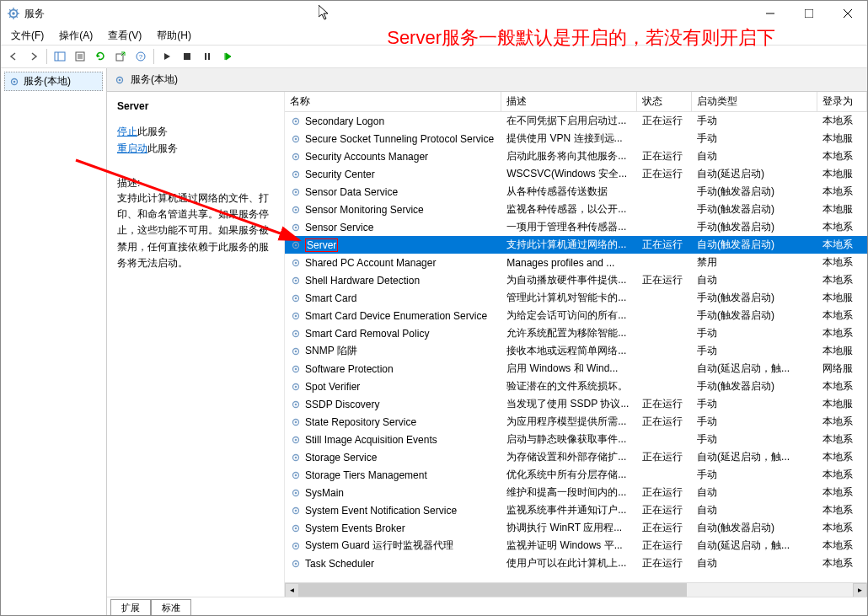  What do you see at coordinates (367, 334) in the screenshot?
I see `service-name: Smart Card Removal Policy` at bounding box center [367, 334].